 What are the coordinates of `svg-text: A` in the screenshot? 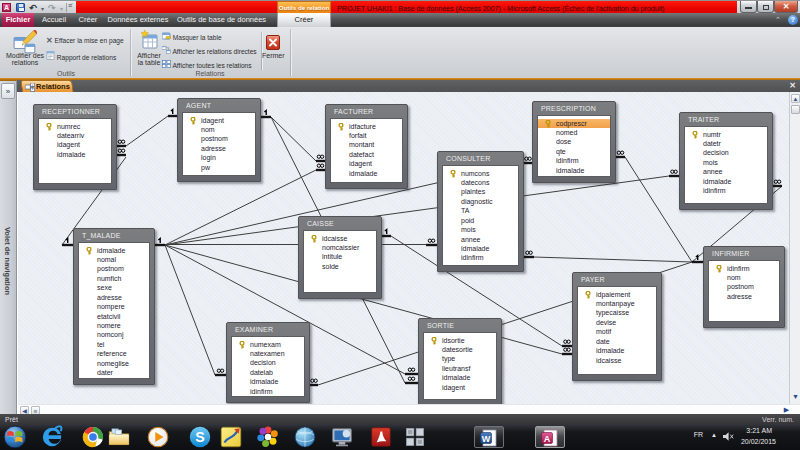 It's located at (548, 439).